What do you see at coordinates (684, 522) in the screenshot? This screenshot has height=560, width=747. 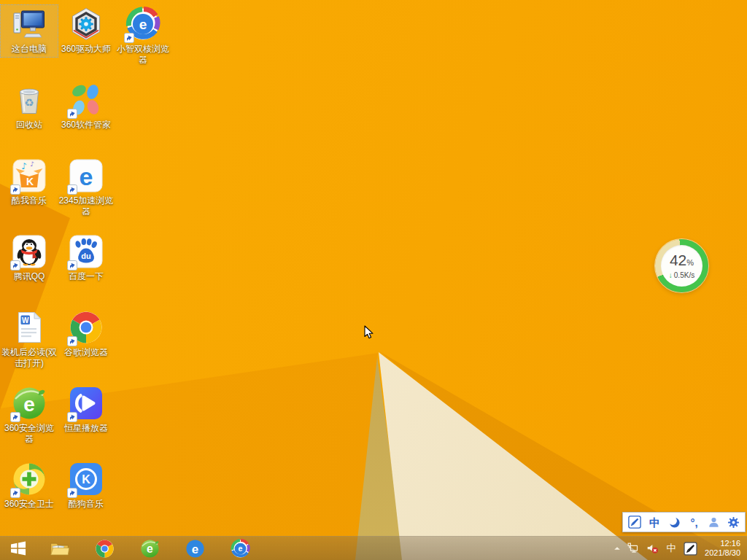 I see `ime-toolbar: 中 °,` at bounding box center [684, 522].